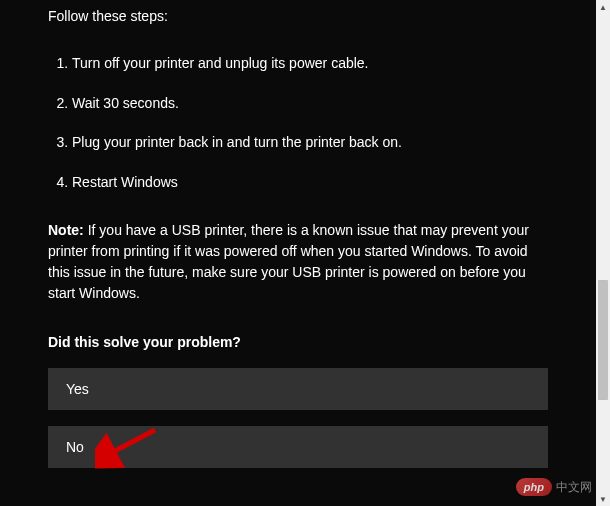 This screenshot has height=506, width=610. Describe the element at coordinates (554, 487) in the screenshot. I see `watermark: php 中文网` at that location.